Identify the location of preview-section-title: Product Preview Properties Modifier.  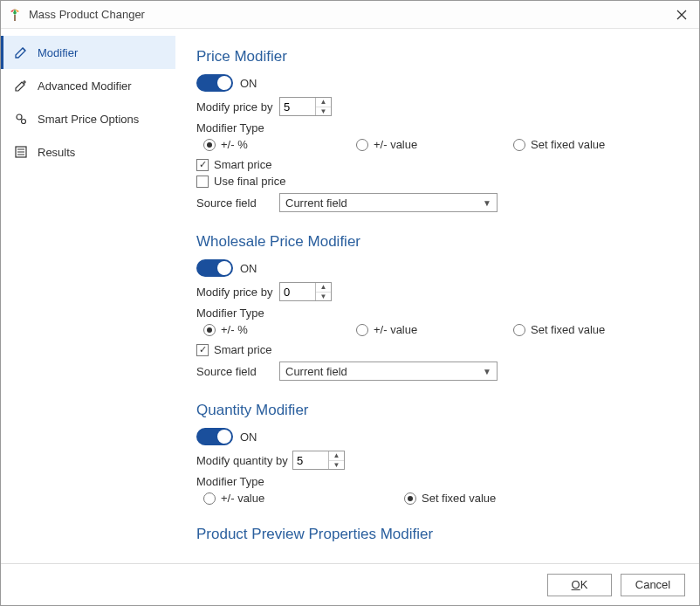
(437, 534).